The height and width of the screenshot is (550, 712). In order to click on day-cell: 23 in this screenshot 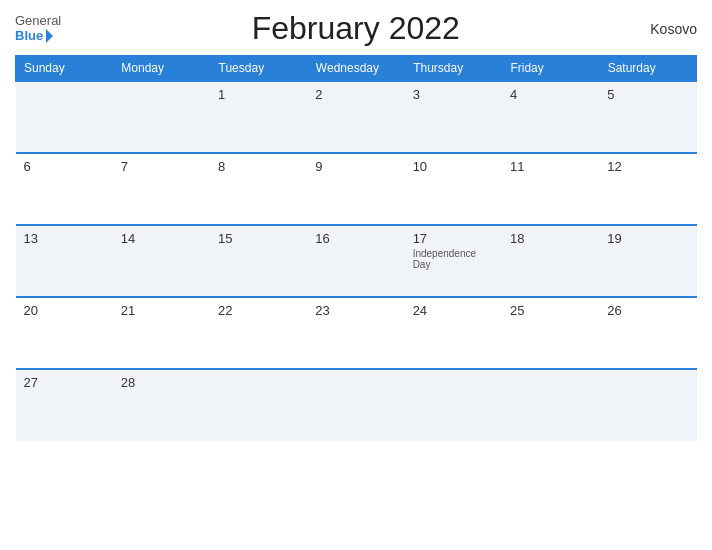, I will do `click(356, 333)`.